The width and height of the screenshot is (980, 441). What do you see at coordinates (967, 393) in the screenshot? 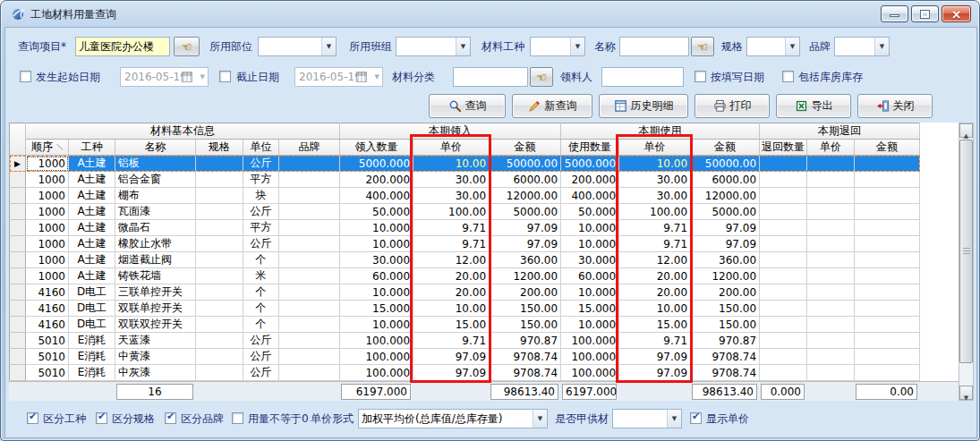
I see `scroll-down-button: ▼` at bounding box center [967, 393].